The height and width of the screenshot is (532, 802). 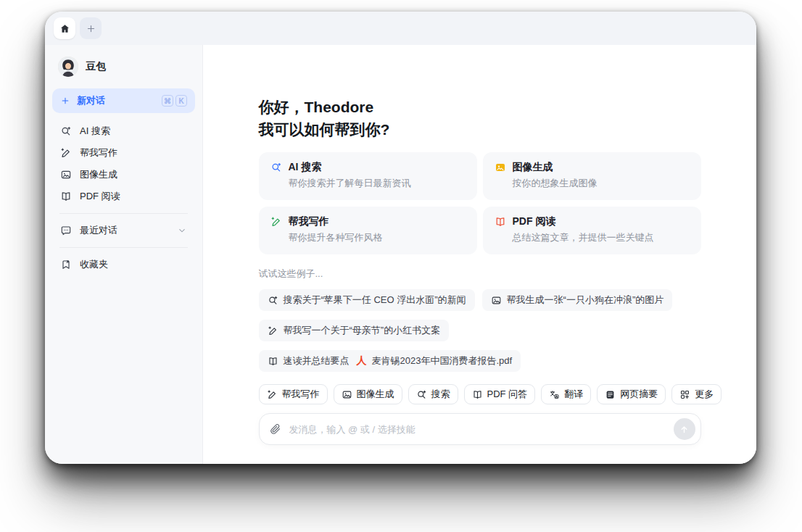 I want to click on skill-web-summary: 网页摘要, so click(x=631, y=394).